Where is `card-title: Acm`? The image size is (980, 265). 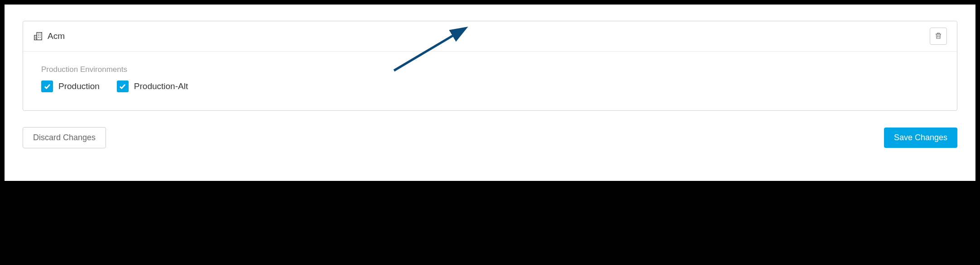
card-title: Acm is located at coordinates (56, 36).